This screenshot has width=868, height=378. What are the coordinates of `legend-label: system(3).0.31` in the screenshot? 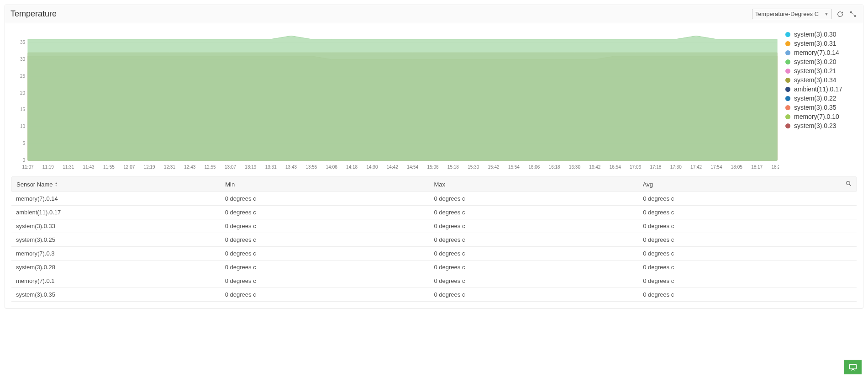 It's located at (815, 43).